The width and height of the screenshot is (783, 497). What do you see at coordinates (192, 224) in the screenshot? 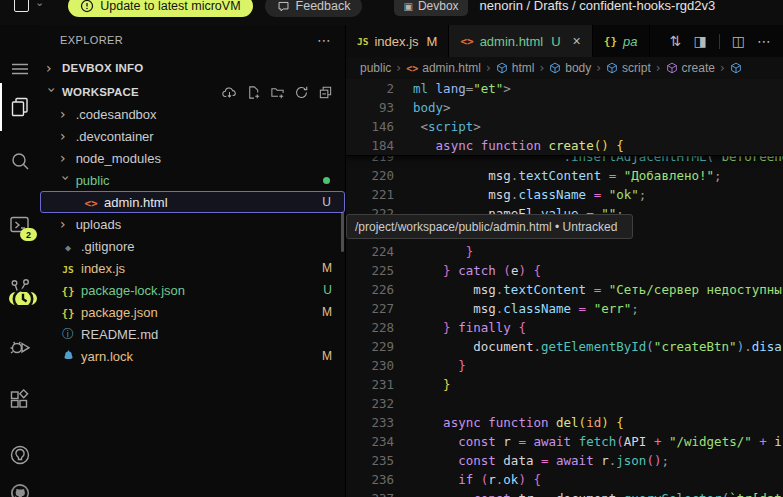
I see `folder-uploads: › uploads` at bounding box center [192, 224].